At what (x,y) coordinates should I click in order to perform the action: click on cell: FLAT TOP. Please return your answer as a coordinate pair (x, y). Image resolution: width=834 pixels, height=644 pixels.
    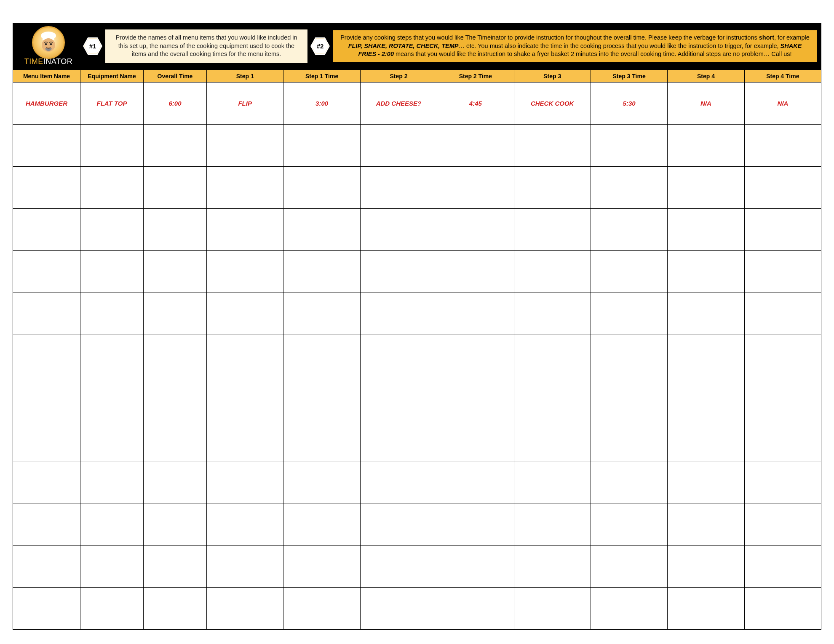
    Looking at the image, I should click on (112, 104).